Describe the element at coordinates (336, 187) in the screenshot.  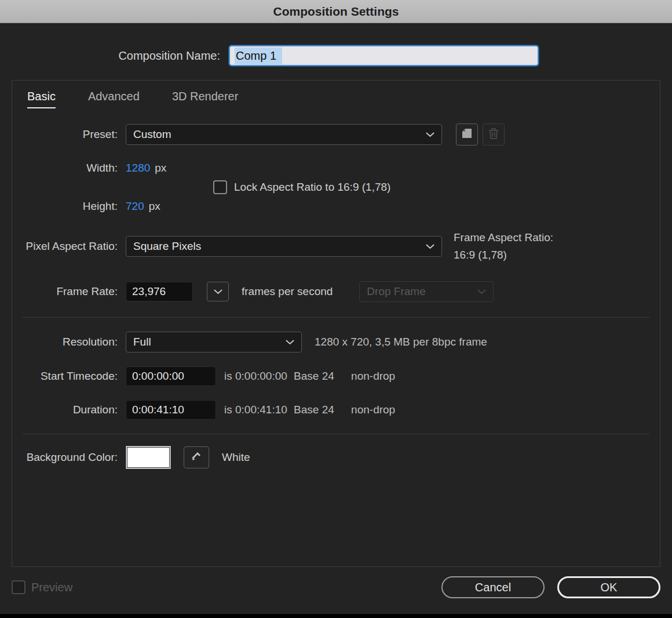
I see `lock-aspect-row: Lock Aspect Ratio to 16:9 (1,78)` at that location.